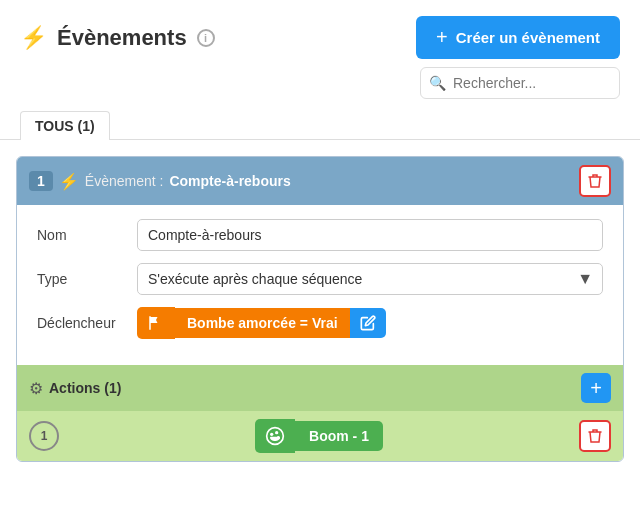  What do you see at coordinates (36, 388) in the screenshot?
I see `gear-icon: ⚙` at bounding box center [36, 388].